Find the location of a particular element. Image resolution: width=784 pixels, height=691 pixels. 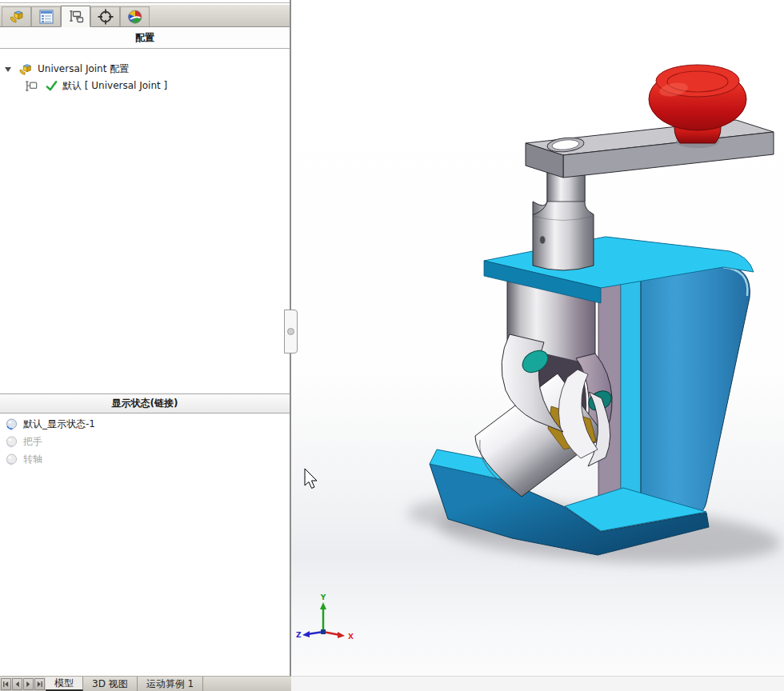

configurations-header: 配置 is located at coordinates (145, 38).